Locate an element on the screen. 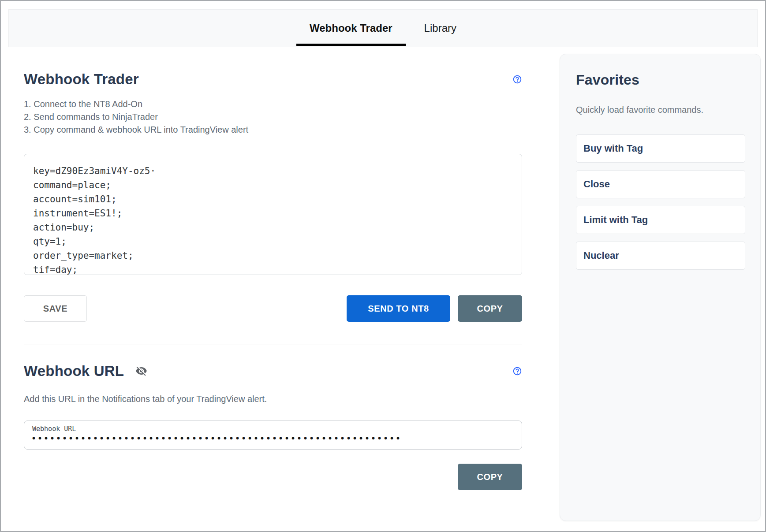 The height and width of the screenshot is (532, 766). favorite-item-label: Close is located at coordinates (597, 184).